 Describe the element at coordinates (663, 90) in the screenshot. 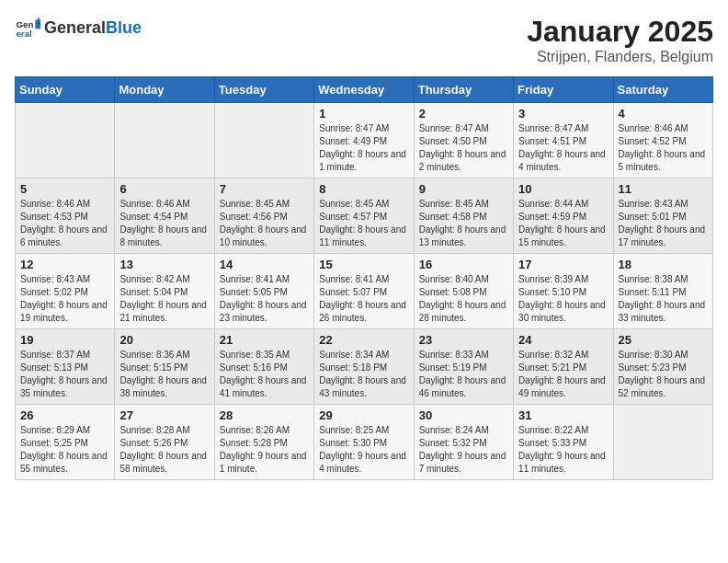

I see `weekday-header-saturday: Saturday` at that location.